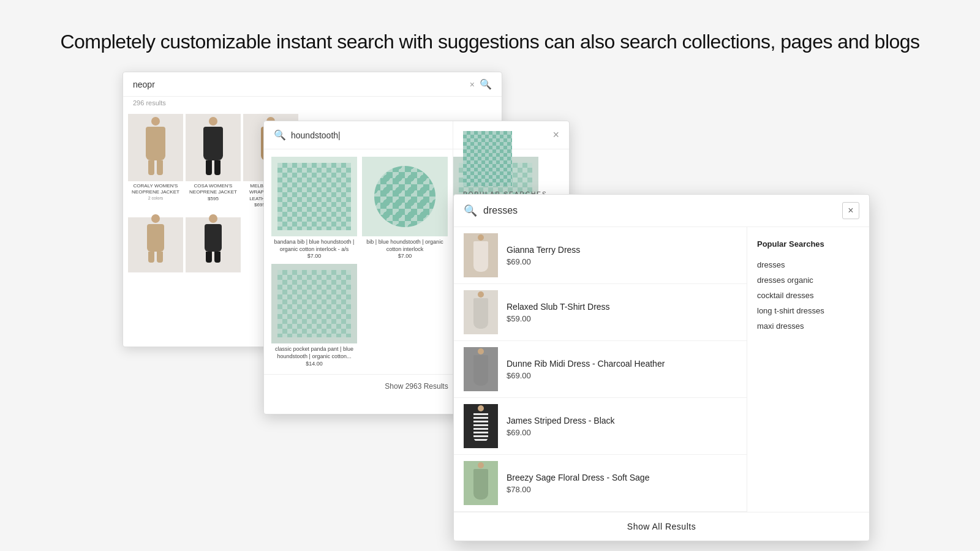  What do you see at coordinates (808, 370) in the screenshot?
I see `fg-sidebar: Popular Searches dresses dresses organic…` at bounding box center [808, 370].